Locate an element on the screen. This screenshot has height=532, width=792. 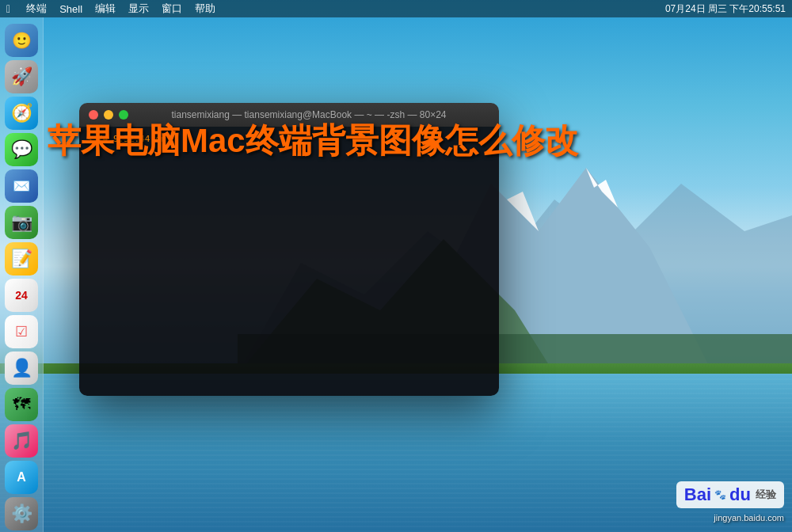
baidu-watermark: Bai 🐾 du 经验 jingyan.baidu.com is located at coordinates (730, 503).